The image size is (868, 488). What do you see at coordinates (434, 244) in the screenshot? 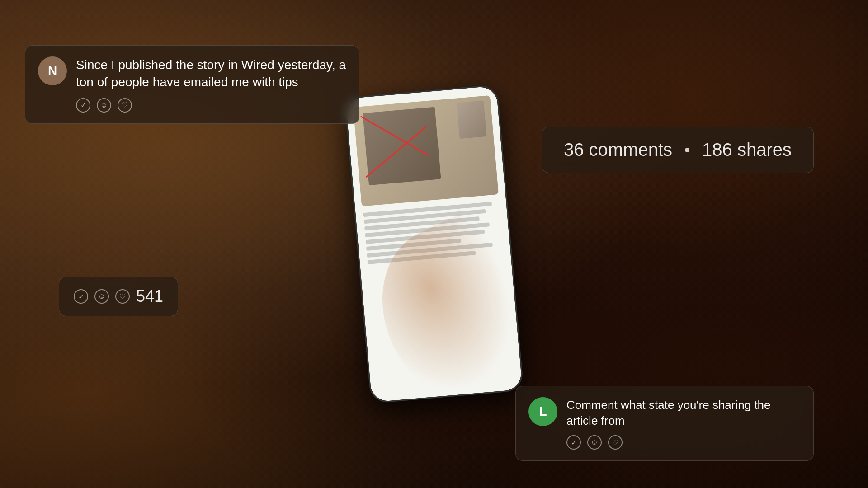
I see `phone-body` at bounding box center [434, 244].